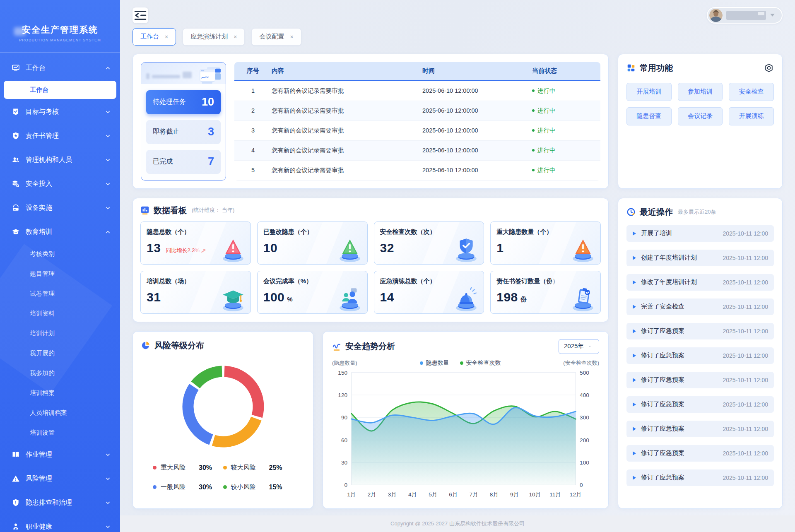  What do you see at coordinates (60, 433) in the screenshot?
I see `sidebar-subitem: 培训设置` at bounding box center [60, 433].